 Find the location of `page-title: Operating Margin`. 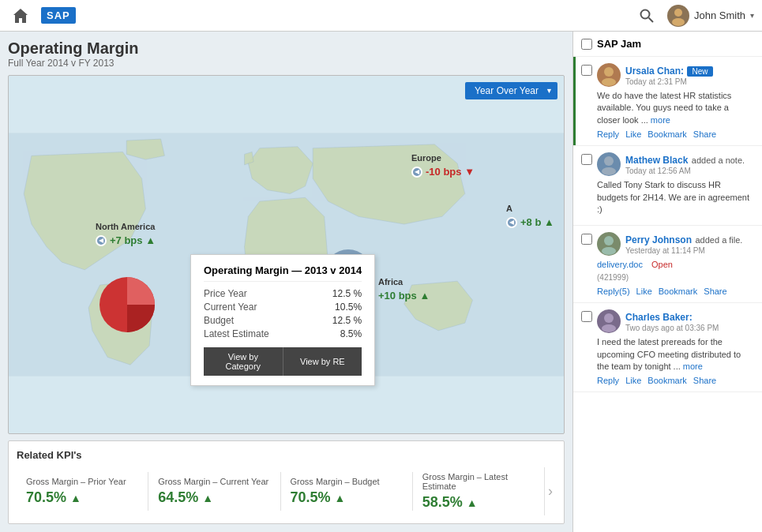

page-title: Operating Margin is located at coordinates (286, 49).